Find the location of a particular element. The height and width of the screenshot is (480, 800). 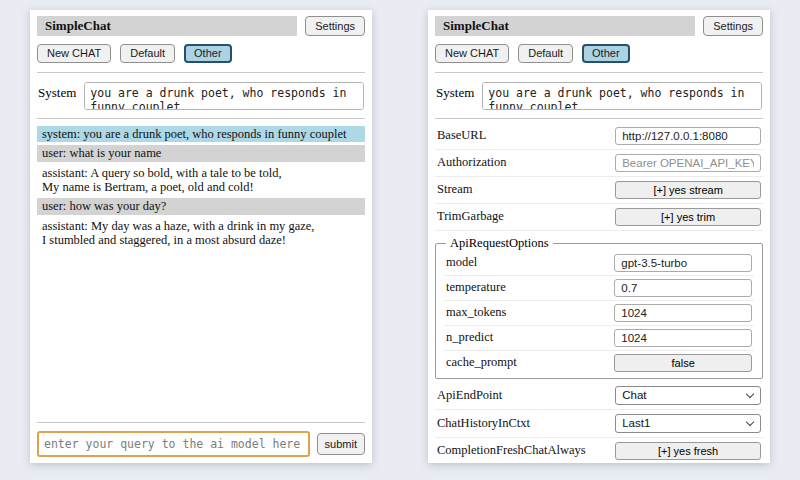

chat-history-select: Last1 is located at coordinates (688, 424).